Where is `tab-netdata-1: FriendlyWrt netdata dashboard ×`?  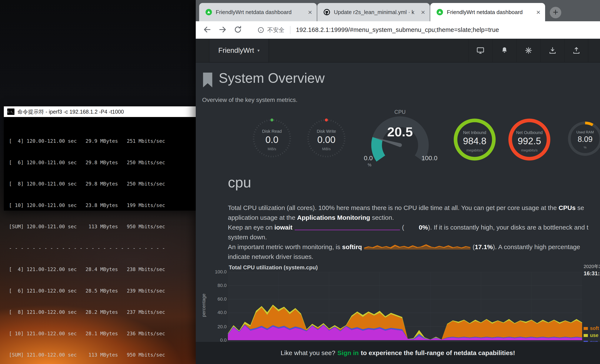 tab-netdata-1: FriendlyWrt netdata dashboard × is located at coordinates (258, 12).